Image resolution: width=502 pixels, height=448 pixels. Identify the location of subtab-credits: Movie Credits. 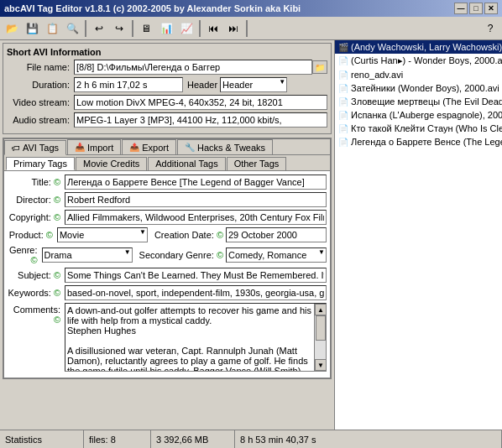
(111, 164).